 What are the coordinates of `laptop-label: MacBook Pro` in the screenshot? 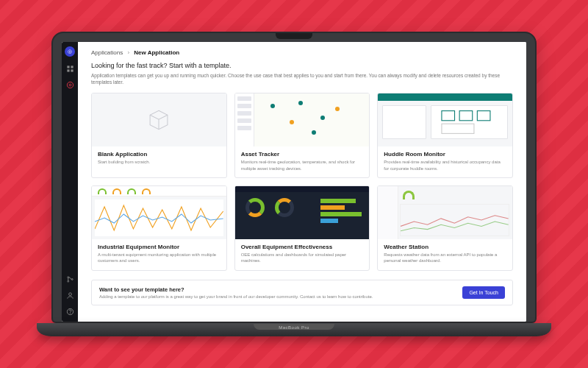 It's located at (294, 328).